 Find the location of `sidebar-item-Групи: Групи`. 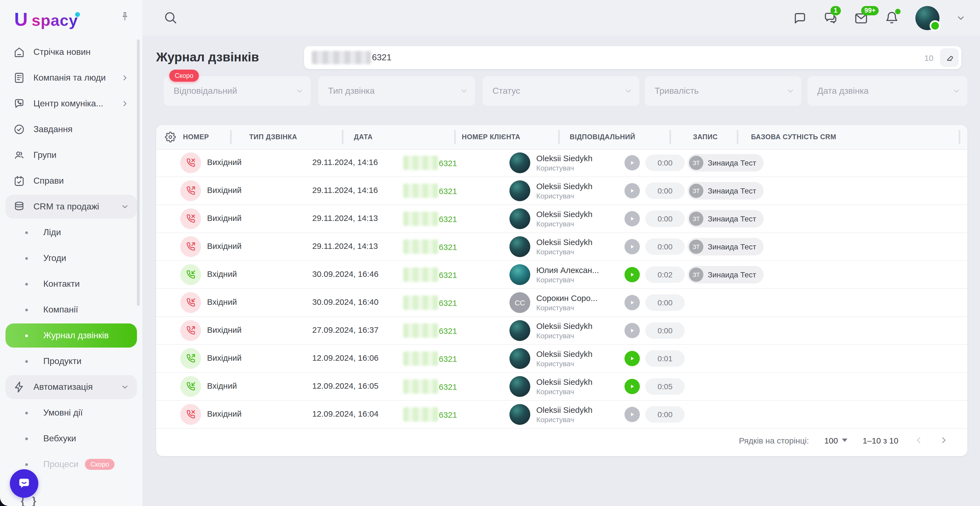

sidebar-item-Групи: Групи is located at coordinates (71, 155).